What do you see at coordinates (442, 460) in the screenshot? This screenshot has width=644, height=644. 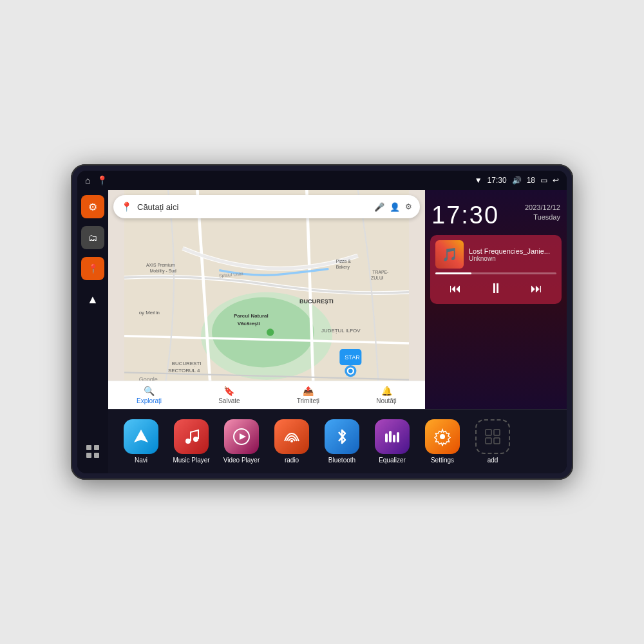 I see `settings-label: Settings` at bounding box center [442, 460].